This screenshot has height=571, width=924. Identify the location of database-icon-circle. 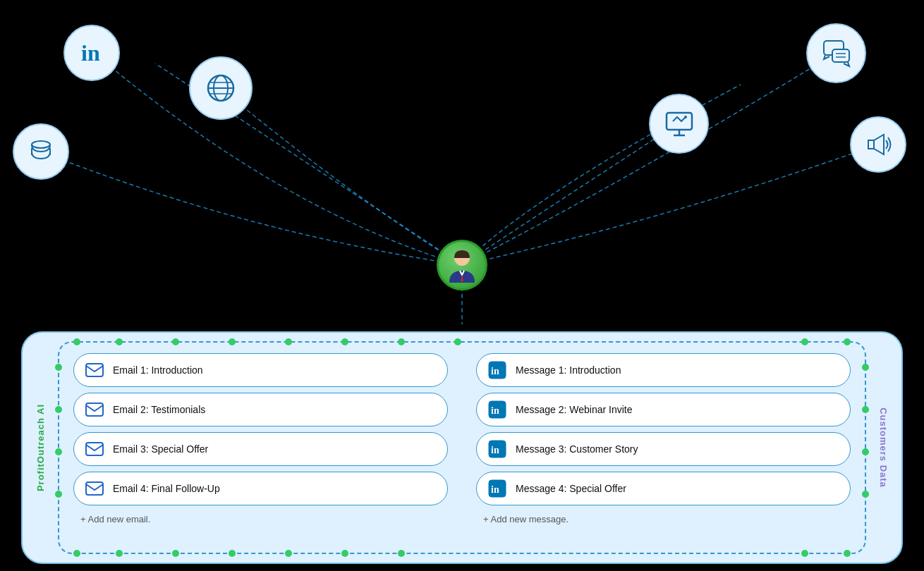
(41, 152).